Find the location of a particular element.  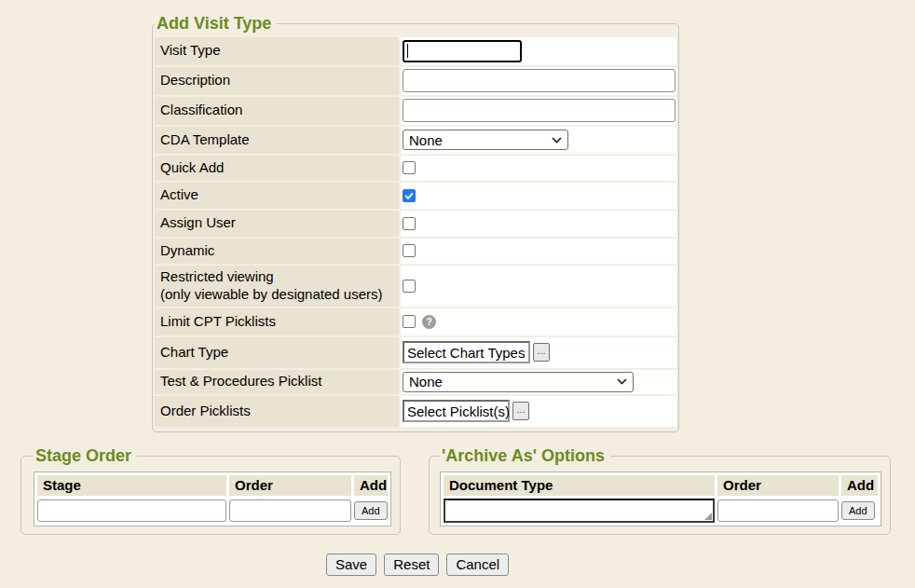

order-picklists-browse-button: ... is located at coordinates (521, 411).